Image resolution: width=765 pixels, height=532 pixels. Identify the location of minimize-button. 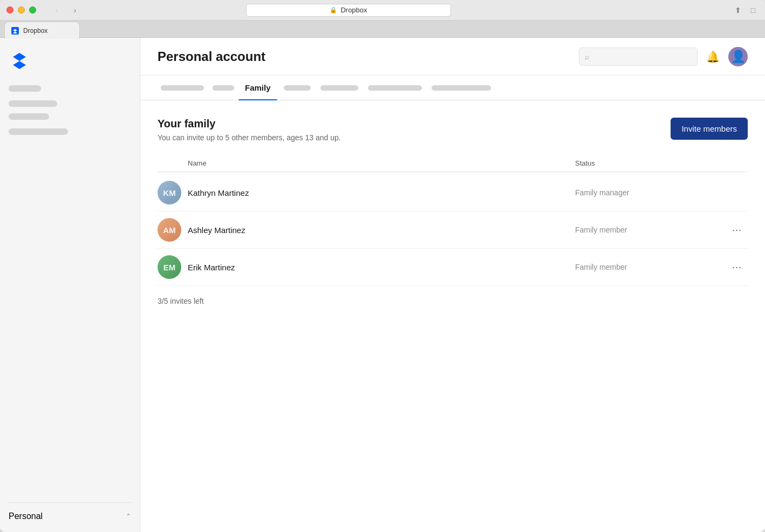
(22, 10).